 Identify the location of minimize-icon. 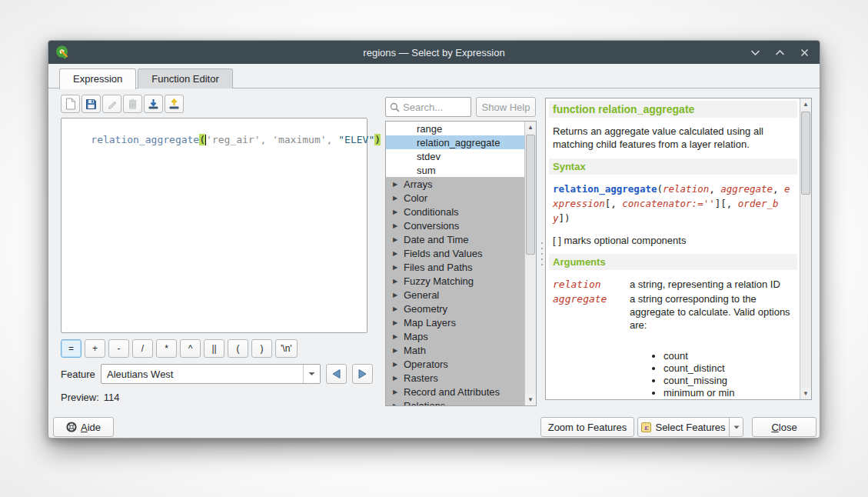
(755, 52).